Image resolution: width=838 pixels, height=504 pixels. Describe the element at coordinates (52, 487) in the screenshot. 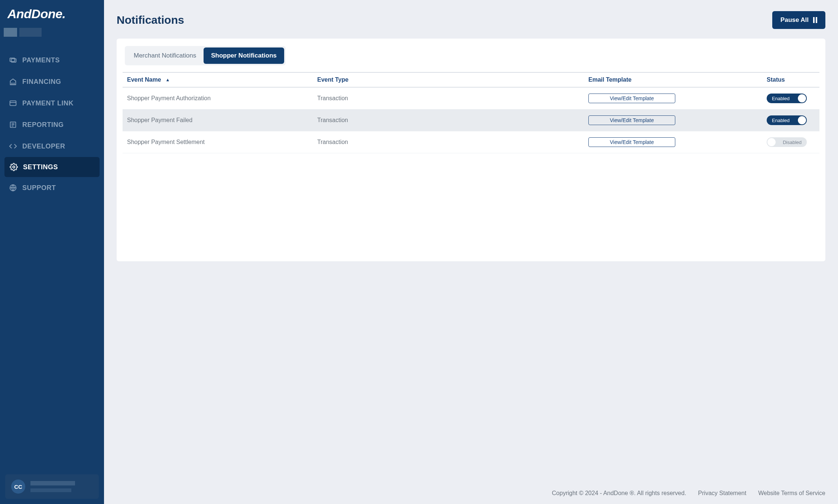

I see `user-card: CC` at that location.